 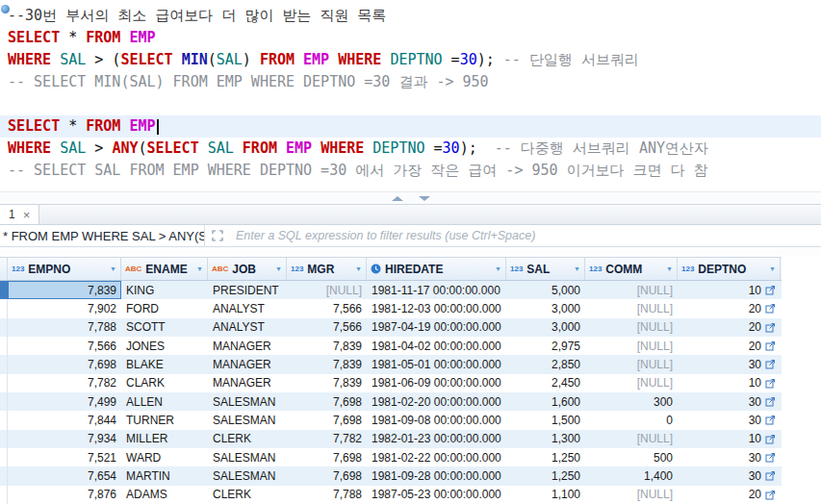 I want to click on cell-hiredate: 1981-02-22 00:00:00.000, so click(x=437, y=458).